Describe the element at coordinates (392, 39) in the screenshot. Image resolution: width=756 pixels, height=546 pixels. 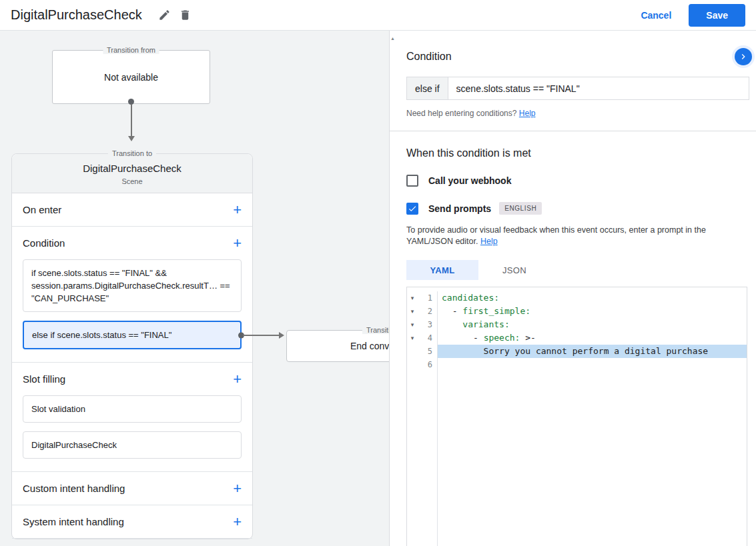
I see `scrollbar-up-icon: ▲` at that location.